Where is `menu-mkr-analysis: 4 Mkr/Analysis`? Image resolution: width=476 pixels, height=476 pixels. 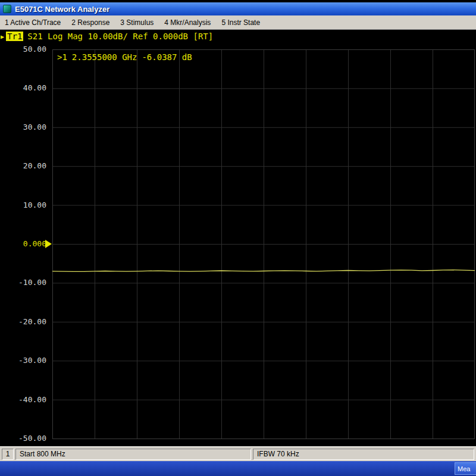 menu-mkr-analysis: 4 Mkr/Analysis is located at coordinates (187, 23).